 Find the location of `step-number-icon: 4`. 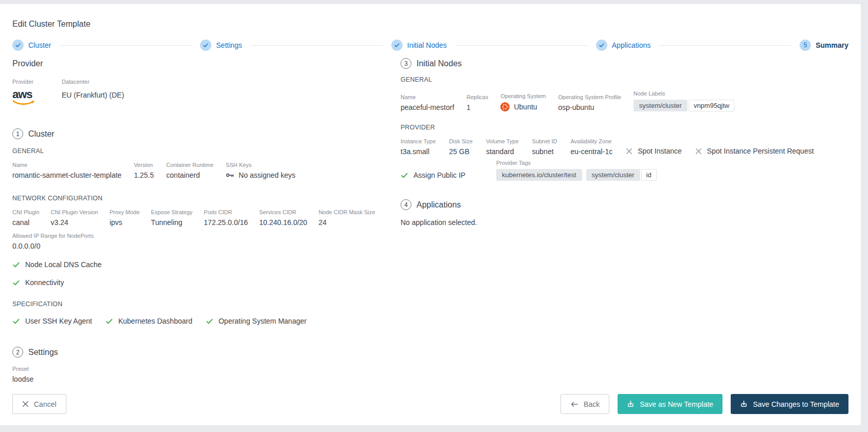

step-number-icon: 4 is located at coordinates (406, 204).